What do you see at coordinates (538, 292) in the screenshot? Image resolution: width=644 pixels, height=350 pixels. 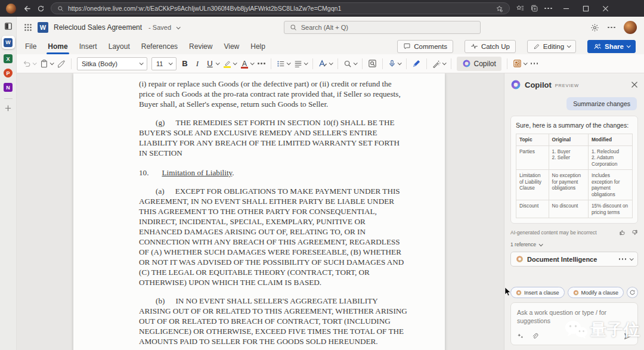 I see `suggestion-insert-clause: Insert a clause` at bounding box center [538, 292].